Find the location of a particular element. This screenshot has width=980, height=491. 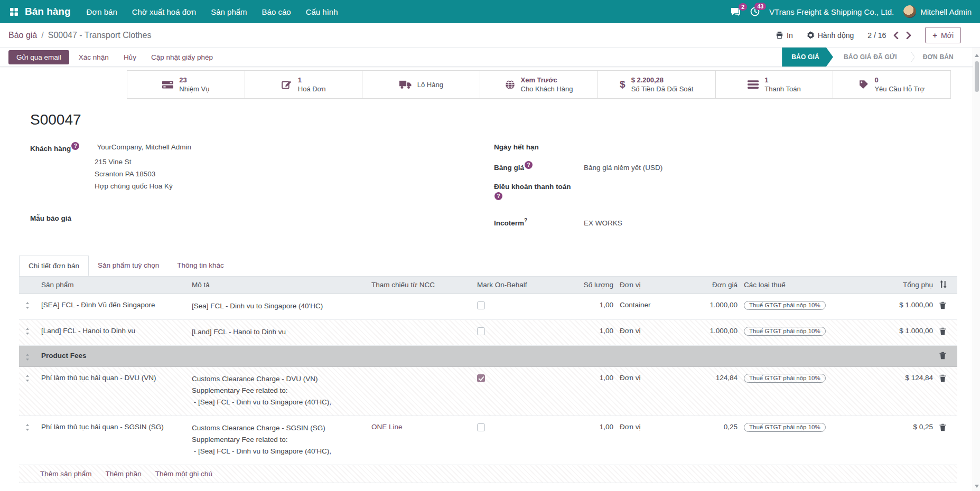

confirm-button: Xác nhận is located at coordinates (94, 57).